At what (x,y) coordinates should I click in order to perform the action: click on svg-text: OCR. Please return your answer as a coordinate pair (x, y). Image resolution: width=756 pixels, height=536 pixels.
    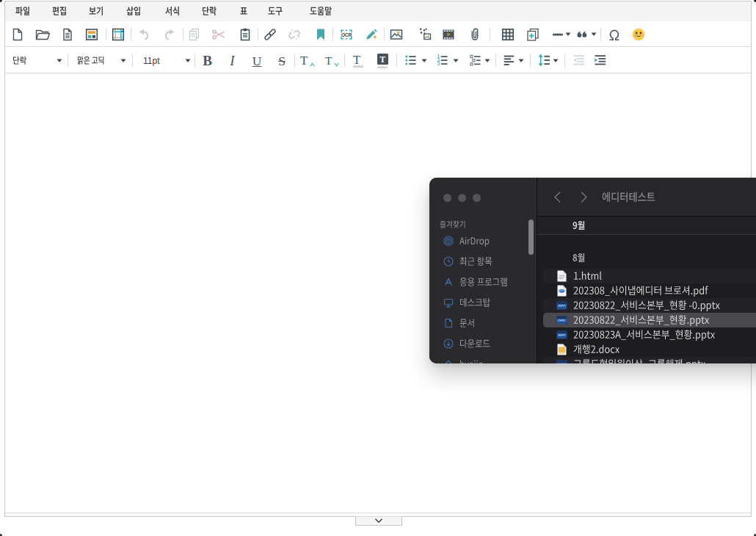
    Looking at the image, I should click on (346, 34).